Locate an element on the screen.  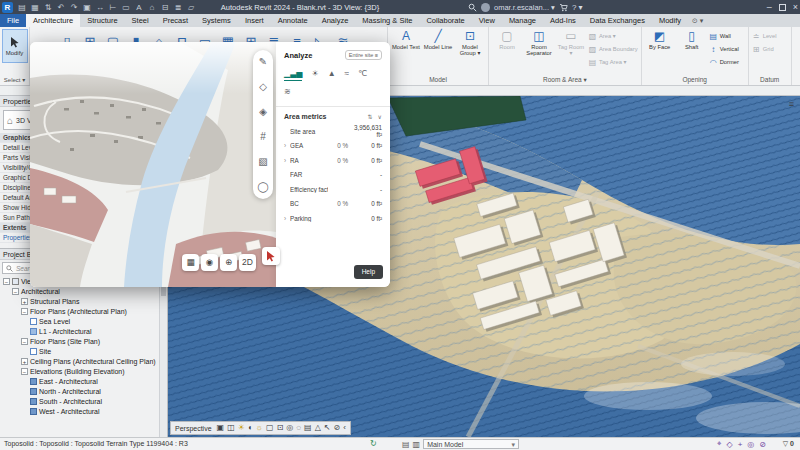
tab-steel: Steel is located at coordinates (140, 20).